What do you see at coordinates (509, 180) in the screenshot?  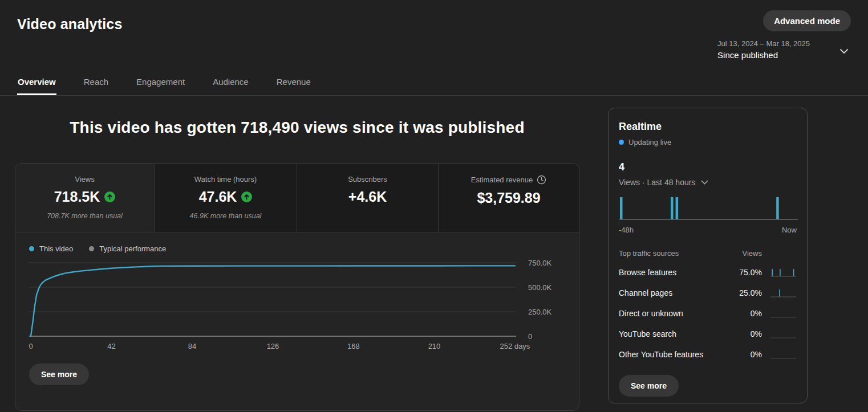 I see `metric-label: Estimated revenue` at bounding box center [509, 180].